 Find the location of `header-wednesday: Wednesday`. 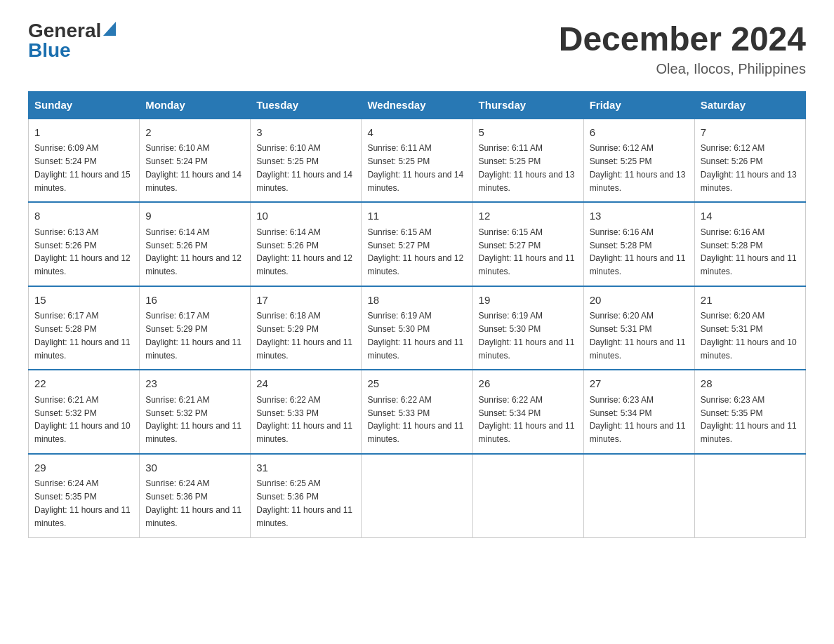

header-wednesday: Wednesday is located at coordinates (417, 105).